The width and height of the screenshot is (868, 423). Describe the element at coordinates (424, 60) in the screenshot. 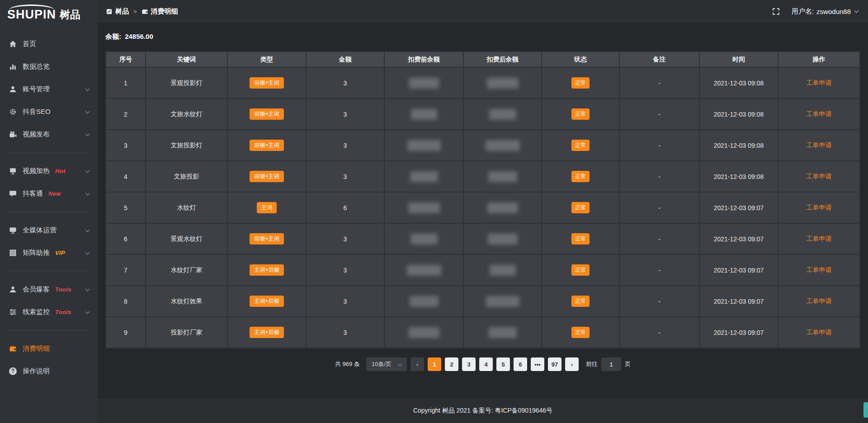

I see `column-header-4: 扣费前余额` at that location.